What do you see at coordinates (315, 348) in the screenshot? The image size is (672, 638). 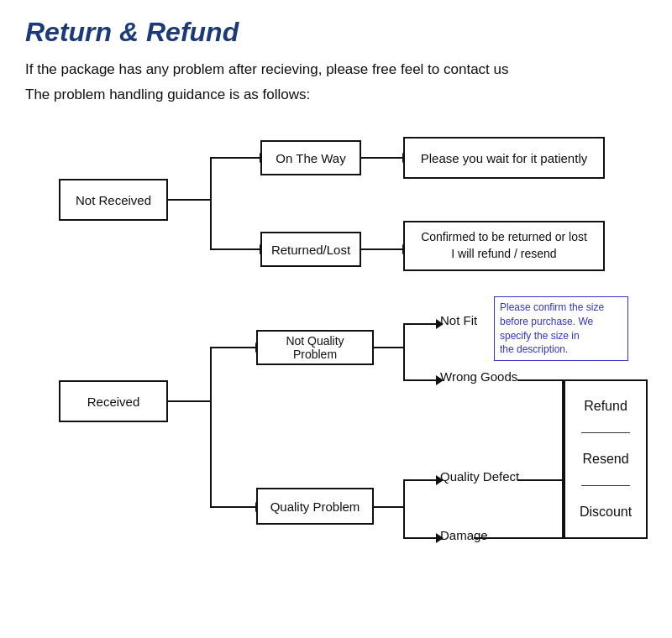 I see `not-quality-box: Not Quality Problem` at bounding box center [315, 348].